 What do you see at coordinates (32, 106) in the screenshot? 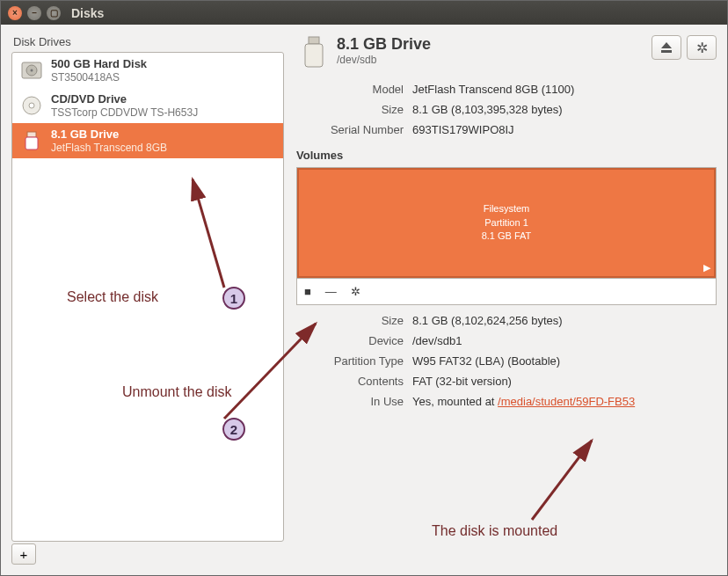
I see `disc-icon` at bounding box center [32, 106].